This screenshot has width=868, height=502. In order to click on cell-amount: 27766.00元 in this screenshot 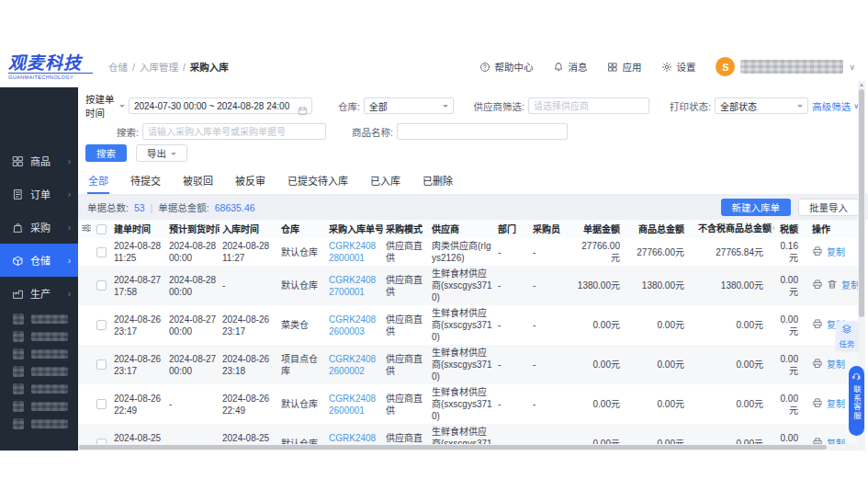, I will do `click(603, 252)`.